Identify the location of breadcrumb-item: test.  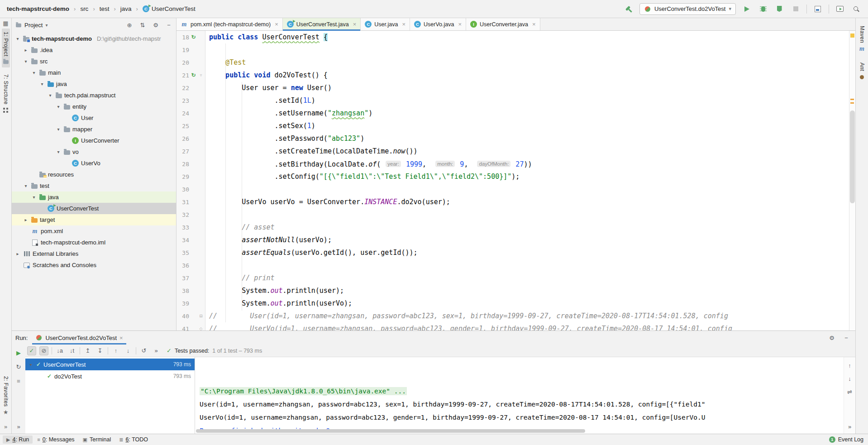
(105, 9).